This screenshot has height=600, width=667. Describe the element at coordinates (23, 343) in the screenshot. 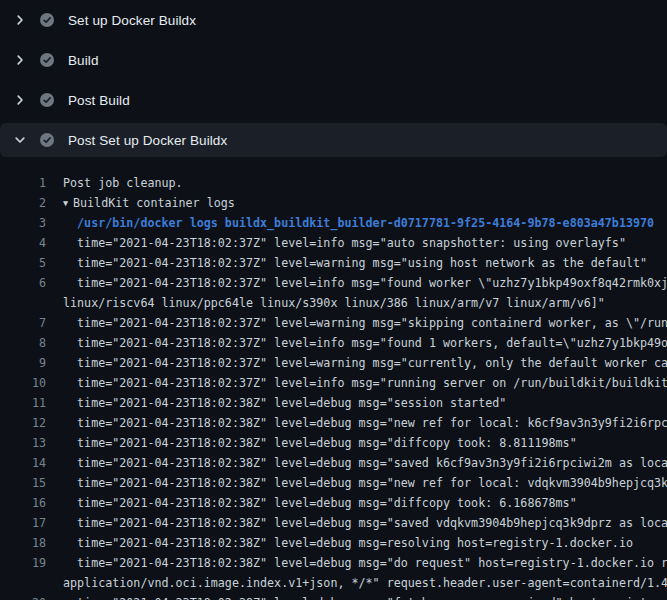

I see `log-line-number: 8` at that location.